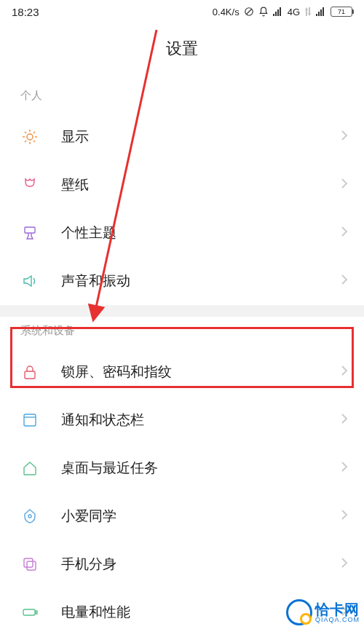 Image resolution: width=364 pixels, height=640 pixels. Describe the element at coordinates (182, 564) in the screenshot. I see `settings-row-second-space: 手机分身` at that location.